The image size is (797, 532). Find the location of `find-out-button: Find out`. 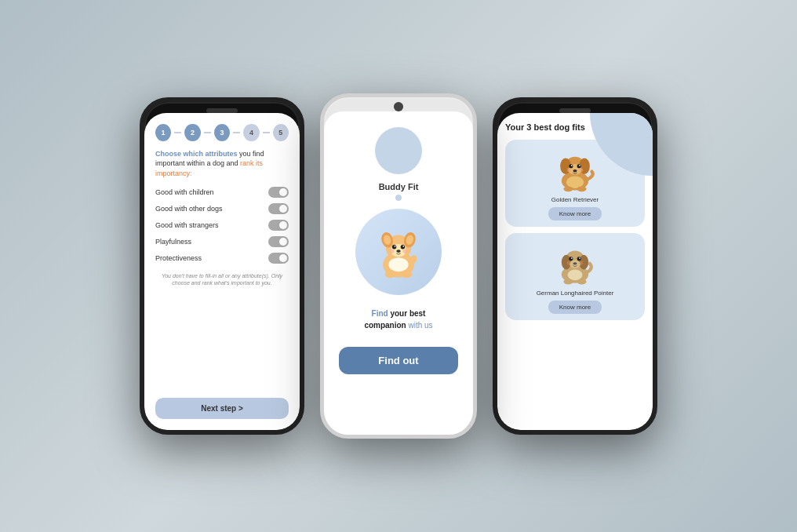

find-out-button: Find out is located at coordinates (398, 361).